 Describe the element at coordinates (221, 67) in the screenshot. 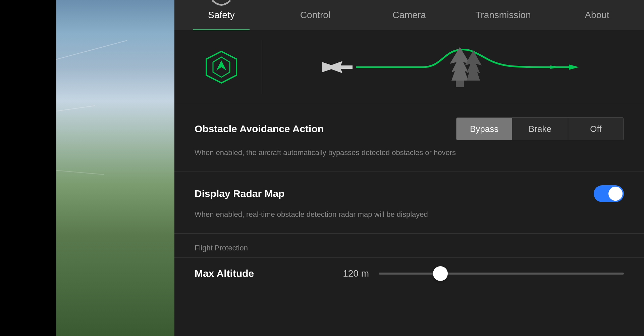

I see `dji-logo-area` at that location.